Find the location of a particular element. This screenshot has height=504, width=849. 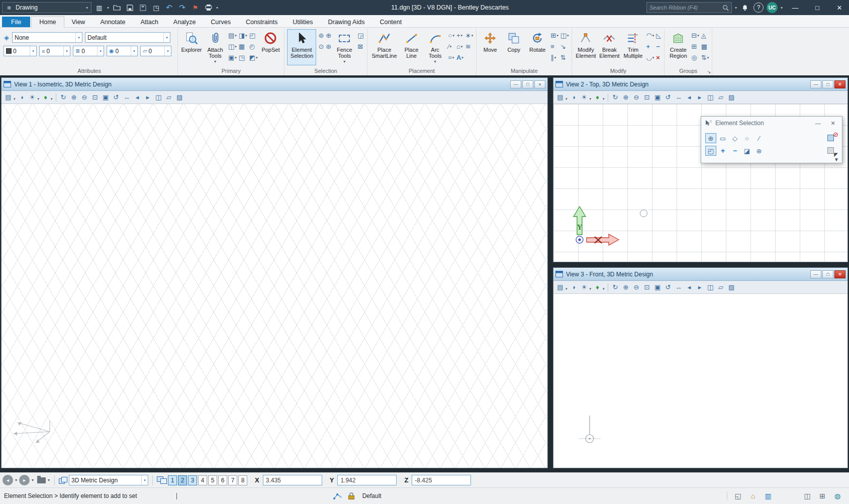

mode-add-icon: + is located at coordinates (723, 151).